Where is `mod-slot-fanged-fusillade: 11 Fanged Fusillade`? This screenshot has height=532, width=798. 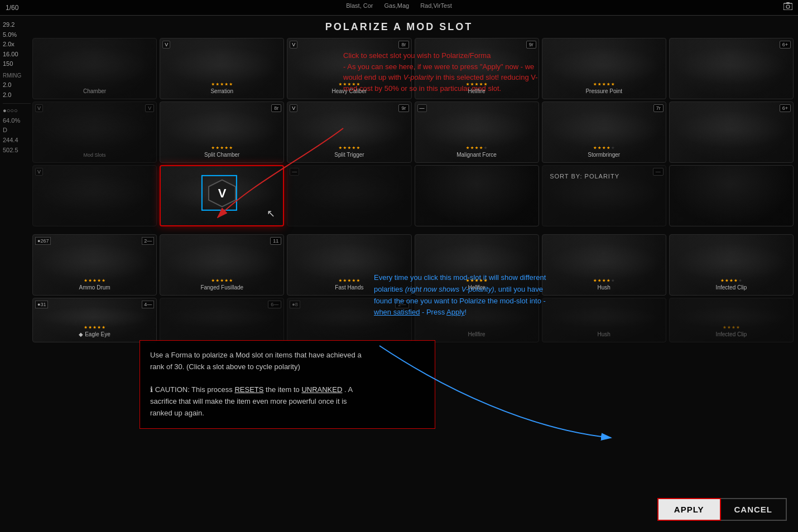
mod-slot-fanged-fusillade: 11 Fanged Fusillade is located at coordinates (222, 265).